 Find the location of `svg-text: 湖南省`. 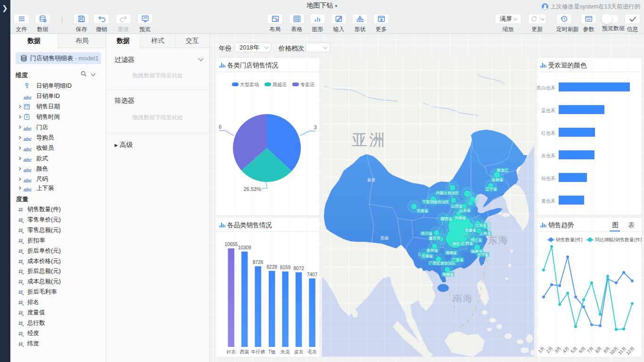

svg-text: 湖南省 is located at coordinates (451, 253).